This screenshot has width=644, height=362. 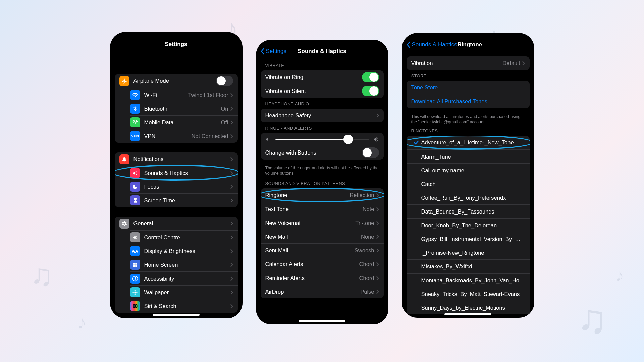 What do you see at coordinates (184, 95) in the screenshot?
I see `row-wi-fi: Wi-FiTwinbit 1st Floor` at bounding box center [184, 95].